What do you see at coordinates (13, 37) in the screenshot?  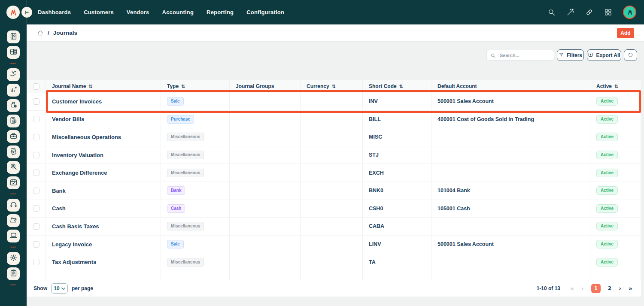 I see `sidebar-journal-entries-button` at bounding box center [13, 37].